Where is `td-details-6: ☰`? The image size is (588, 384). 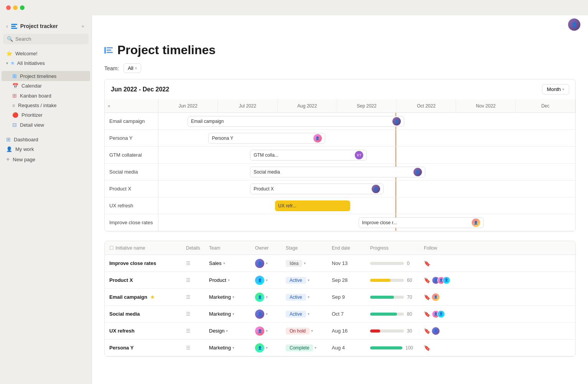 td-details-6: ☰ is located at coordinates (193, 348).